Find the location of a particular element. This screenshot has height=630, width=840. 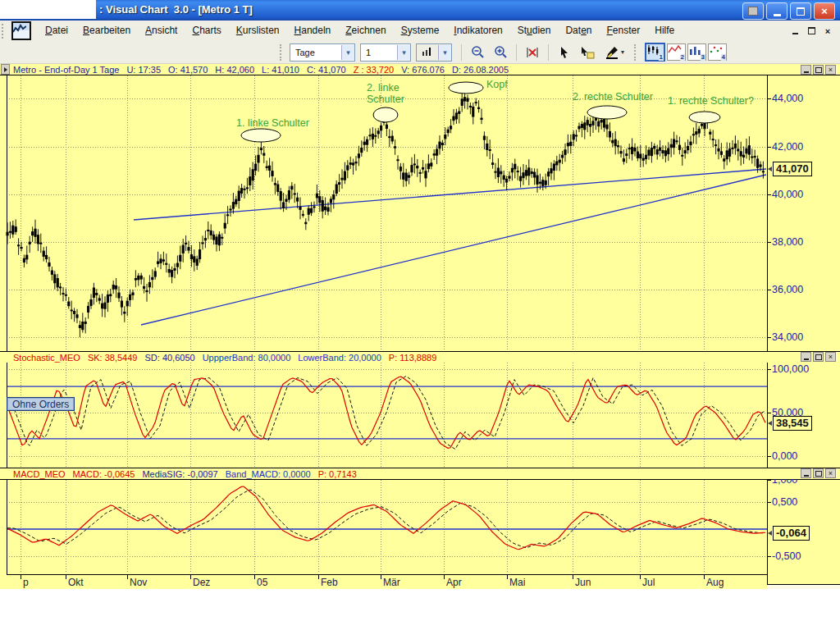

panel-expand-button is located at coordinates (5, 69).